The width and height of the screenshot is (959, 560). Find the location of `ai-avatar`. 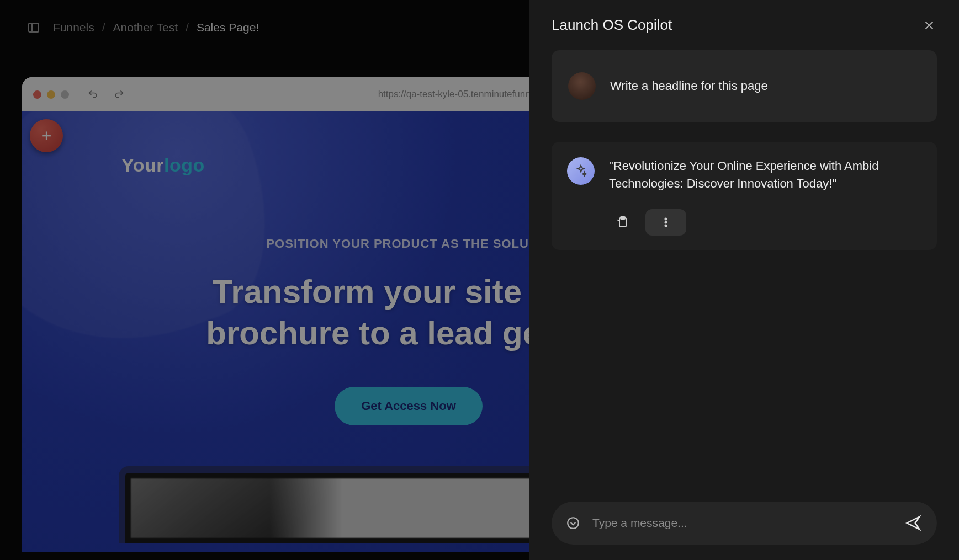

ai-avatar is located at coordinates (581, 171).